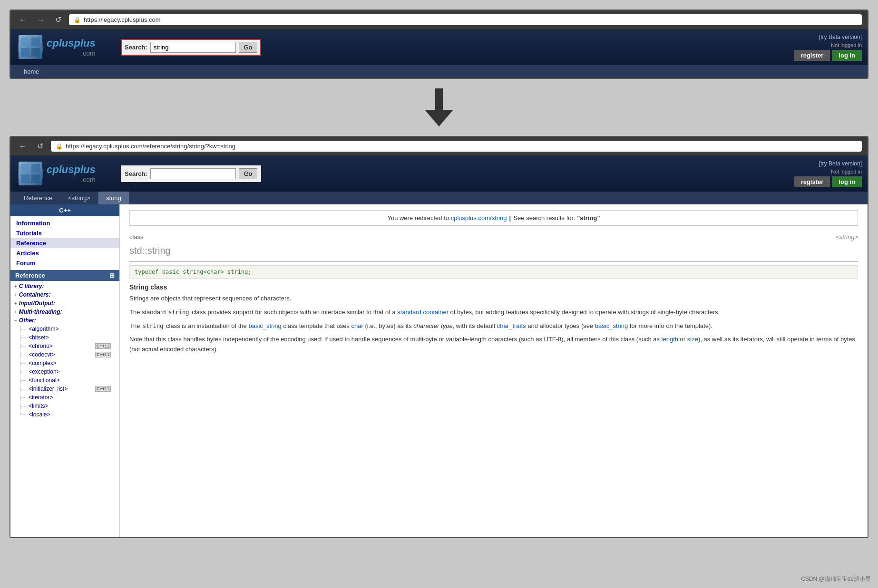  Describe the element at coordinates (44, 372) in the screenshot. I see `sub-label-exception: <exception>` at that location.